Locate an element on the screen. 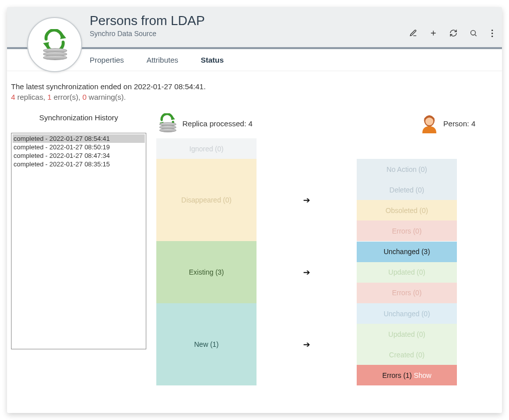 This screenshot has width=509, height=420. show-errors-link: Show is located at coordinates (423, 375).